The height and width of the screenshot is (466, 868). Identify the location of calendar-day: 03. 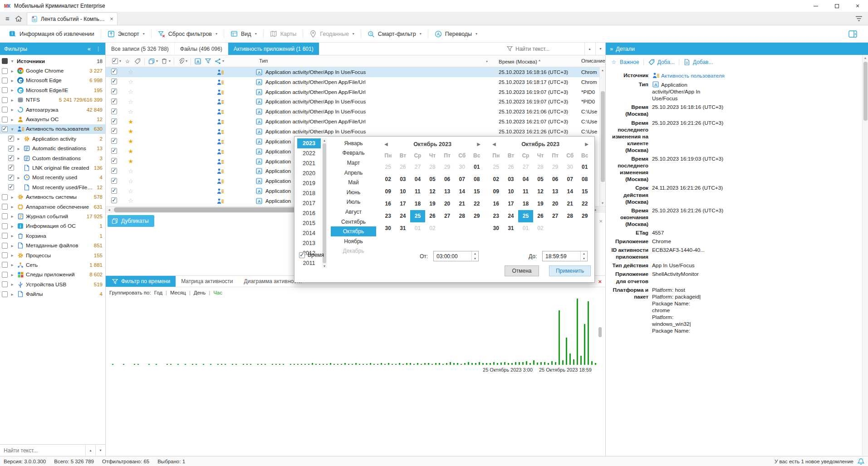
(403, 180).